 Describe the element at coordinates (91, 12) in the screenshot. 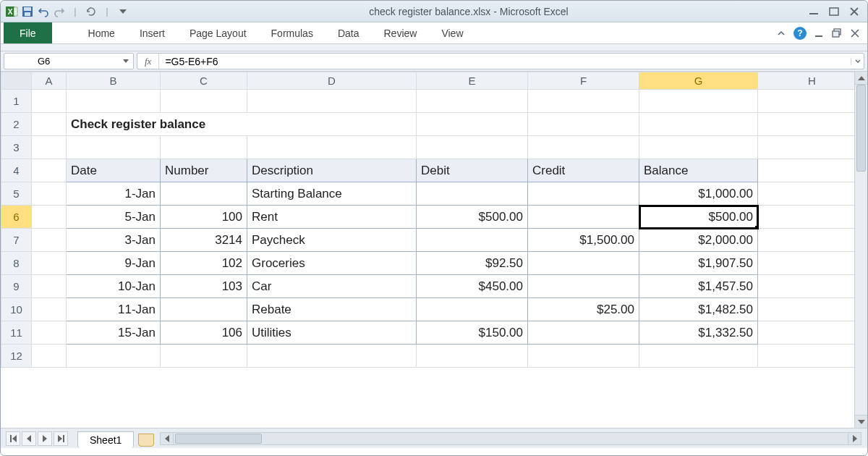

I see `refresh-icon` at that location.